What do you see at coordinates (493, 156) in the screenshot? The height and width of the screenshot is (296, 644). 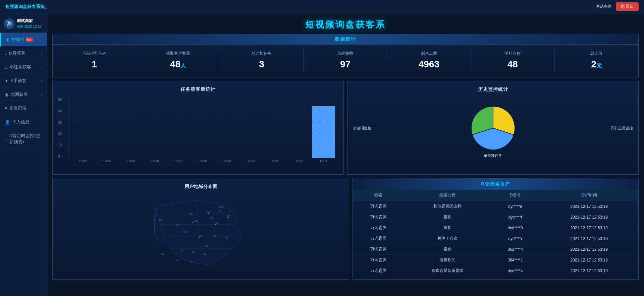 I see `pie-label-single: 单视频任务` at bounding box center [493, 156].